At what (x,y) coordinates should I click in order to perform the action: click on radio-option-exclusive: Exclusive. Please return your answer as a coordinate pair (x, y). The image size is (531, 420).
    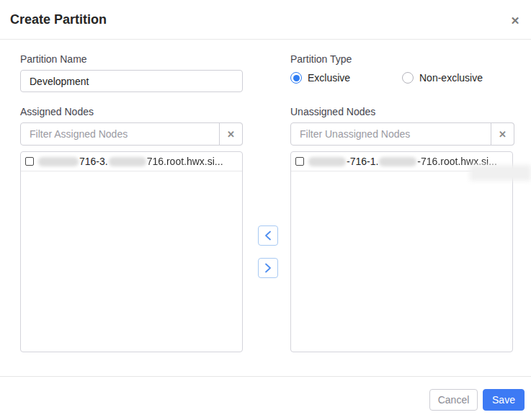
    Looking at the image, I should click on (320, 78).